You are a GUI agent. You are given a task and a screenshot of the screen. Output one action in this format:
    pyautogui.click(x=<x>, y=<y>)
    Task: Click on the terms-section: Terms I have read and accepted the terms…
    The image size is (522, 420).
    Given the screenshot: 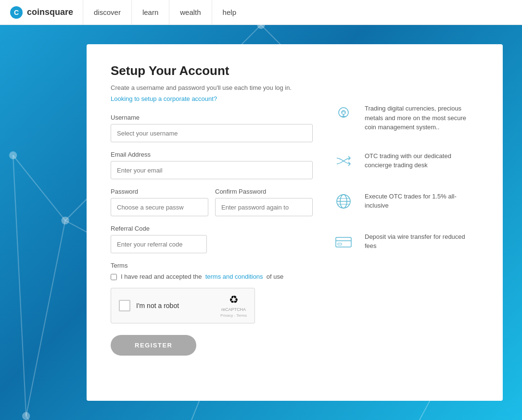 What is the action you would take?
    pyautogui.click(x=212, y=271)
    